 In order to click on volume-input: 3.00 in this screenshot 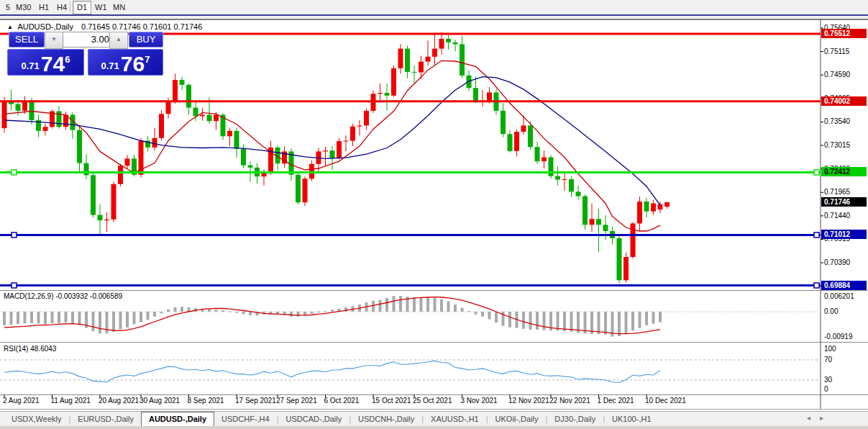, I will do `click(88, 40)`.